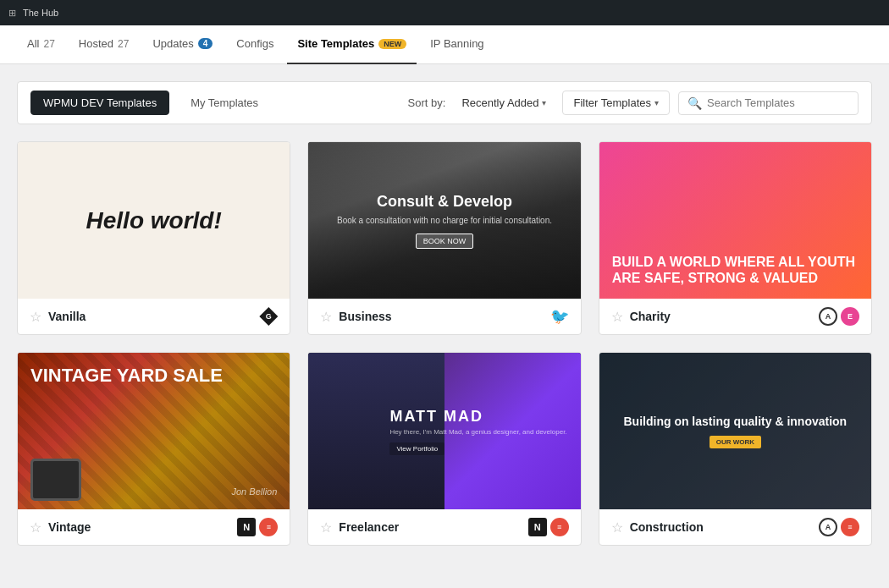 Image resolution: width=889 pixels, height=588 pixels. What do you see at coordinates (255, 45) in the screenshot?
I see `nav-item-configs: Configs` at bounding box center [255, 45].